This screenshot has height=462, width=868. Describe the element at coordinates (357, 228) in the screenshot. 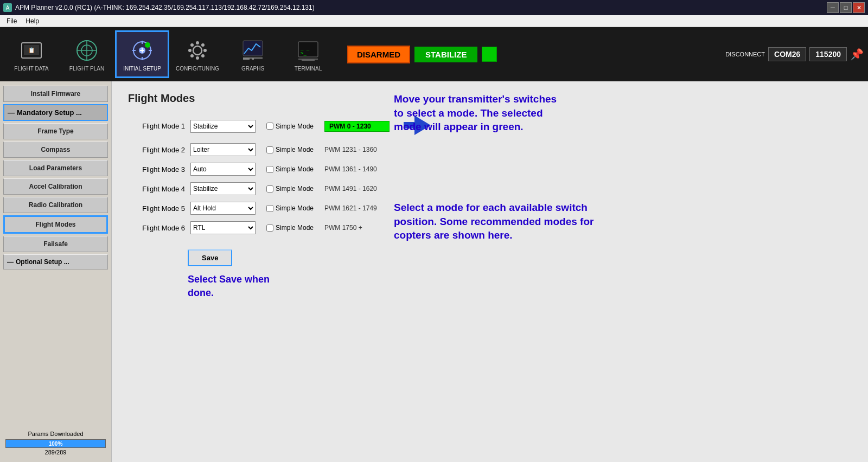

I see `fm6-pwm: PWM 1750 +` at that location.